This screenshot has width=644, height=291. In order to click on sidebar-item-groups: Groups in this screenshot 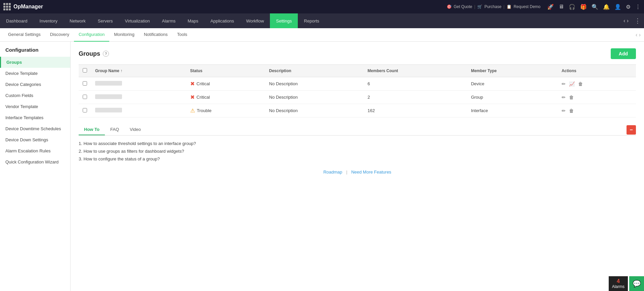, I will do `click(35, 62)`.